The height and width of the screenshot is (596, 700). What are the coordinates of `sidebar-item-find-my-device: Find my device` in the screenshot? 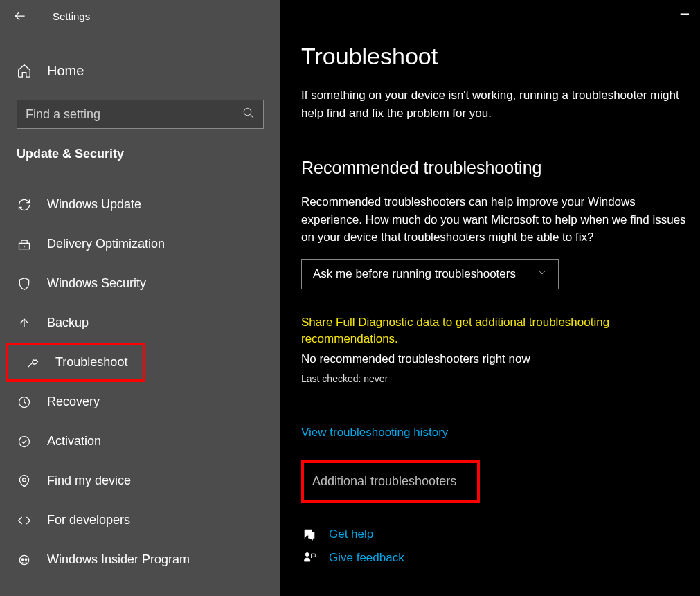 It's located at (140, 480).